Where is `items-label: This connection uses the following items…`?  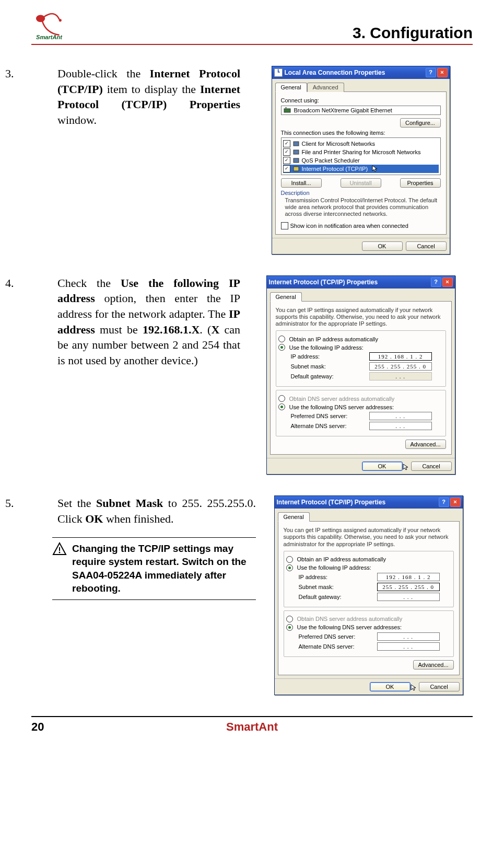
items-label: This connection uses the following items… is located at coordinates (333, 133).